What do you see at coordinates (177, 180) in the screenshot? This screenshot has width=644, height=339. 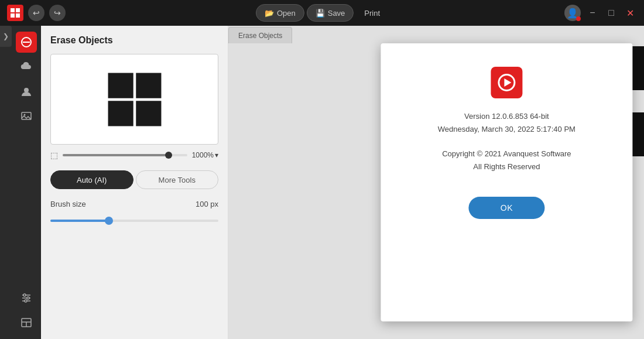 I see `tab-more-tools: More Tools` at bounding box center [177, 180].